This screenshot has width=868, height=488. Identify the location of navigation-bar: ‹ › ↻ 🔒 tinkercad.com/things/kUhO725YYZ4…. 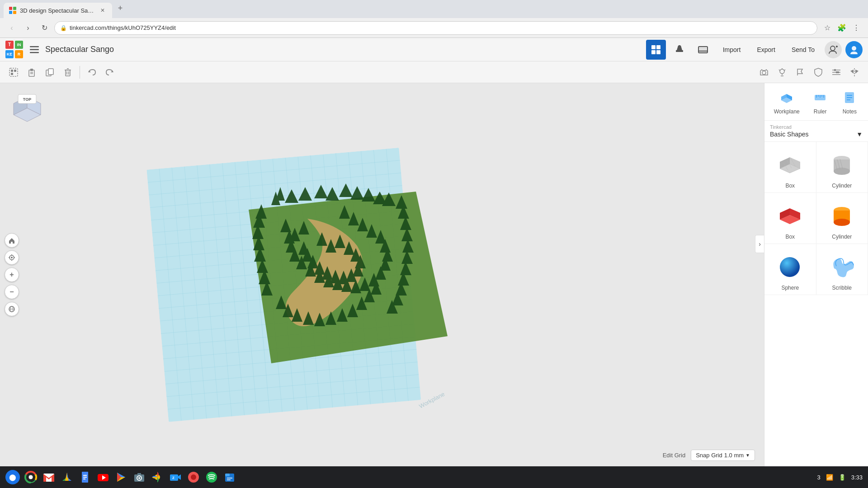
(434, 28).